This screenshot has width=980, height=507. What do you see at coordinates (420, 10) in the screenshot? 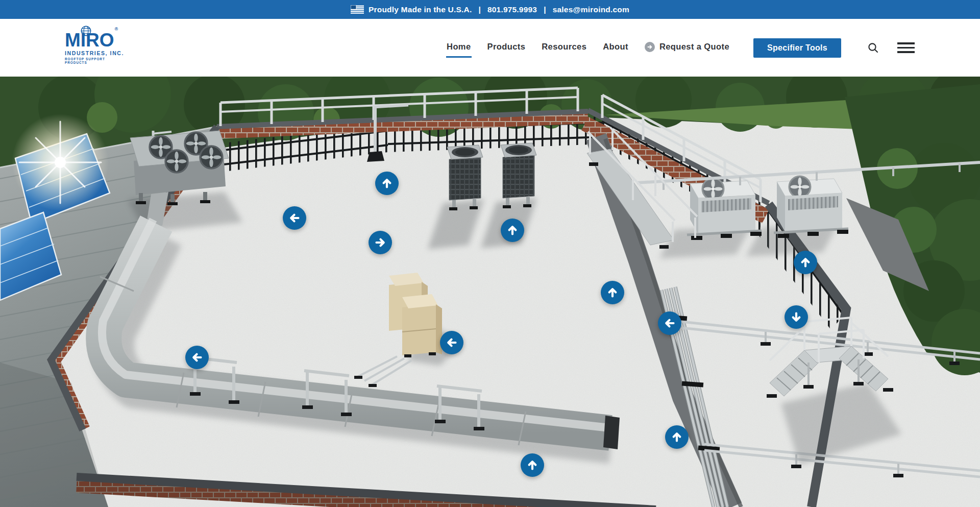
I see `made-in-text: Proudly Made in the U.S.A.` at bounding box center [420, 10].